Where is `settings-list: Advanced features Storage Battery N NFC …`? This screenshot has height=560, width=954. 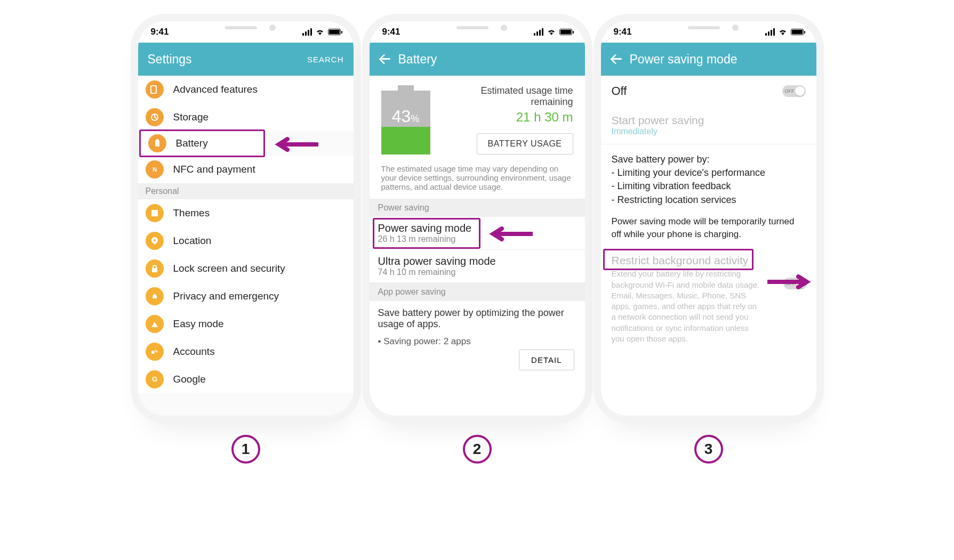 settings-list: Advanced features Storage Battery N NFC … is located at coordinates (246, 246).